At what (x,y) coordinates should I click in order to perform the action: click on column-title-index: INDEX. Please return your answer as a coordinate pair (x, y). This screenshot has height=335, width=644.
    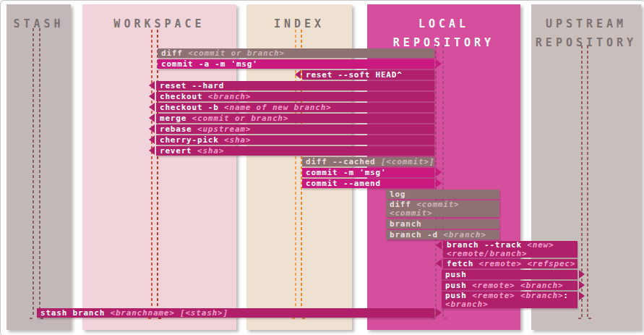
    Looking at the image, I should click on (299, 19).